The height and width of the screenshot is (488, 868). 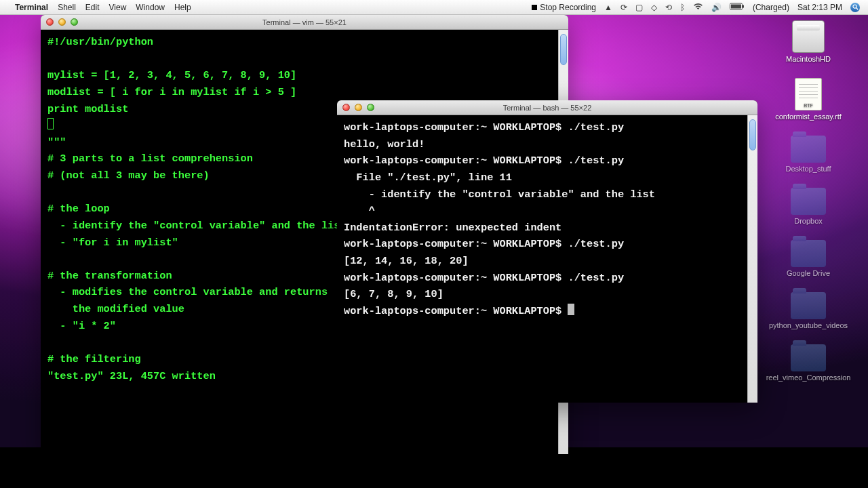 I want to click on battery-text: (Charged), so click(x=771, y=7).